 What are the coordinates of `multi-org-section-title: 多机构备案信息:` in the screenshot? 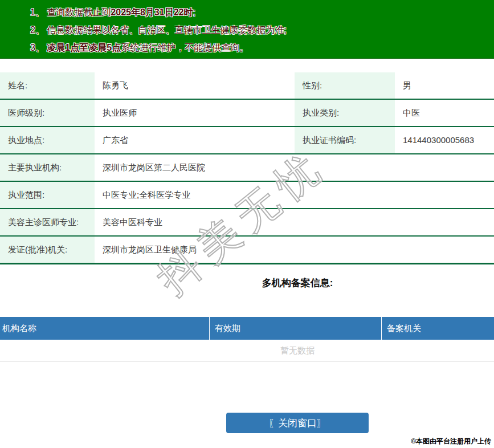 It's located at (247, 283).